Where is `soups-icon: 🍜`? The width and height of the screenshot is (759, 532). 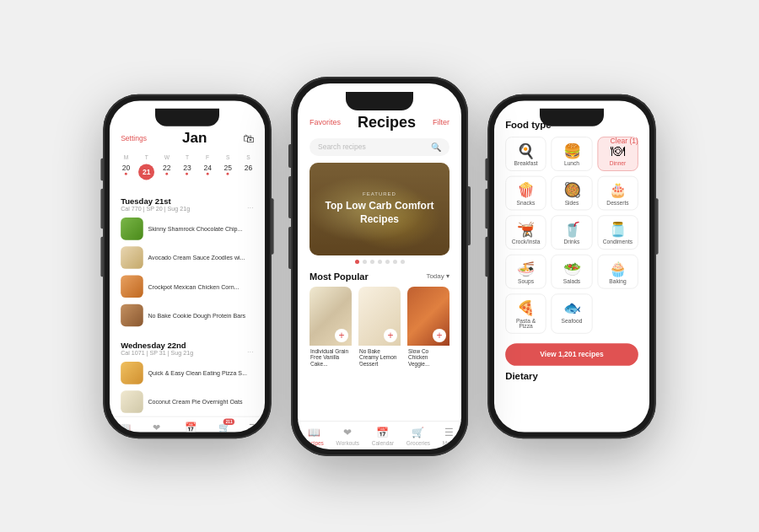
soups-icon: 🍜 is located at coordinates (526, 268).